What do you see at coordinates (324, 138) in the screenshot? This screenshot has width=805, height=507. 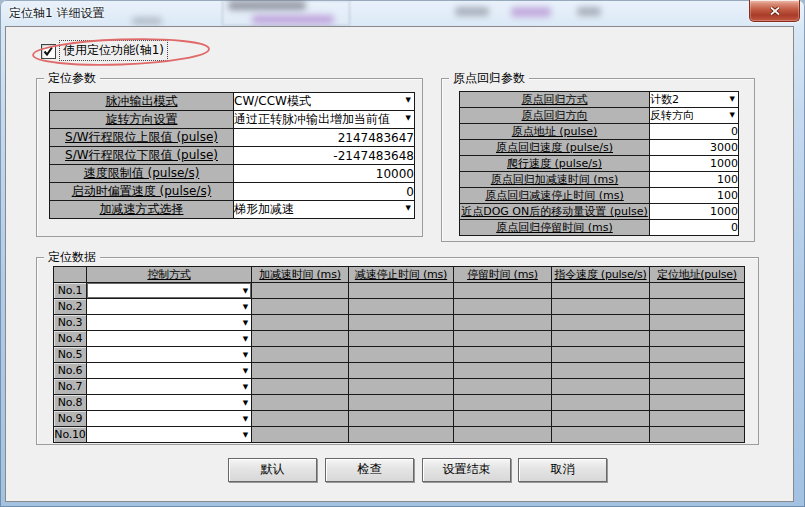 I see `positioning-param-value-field: 2147483647` at bounding box center [324, 138].